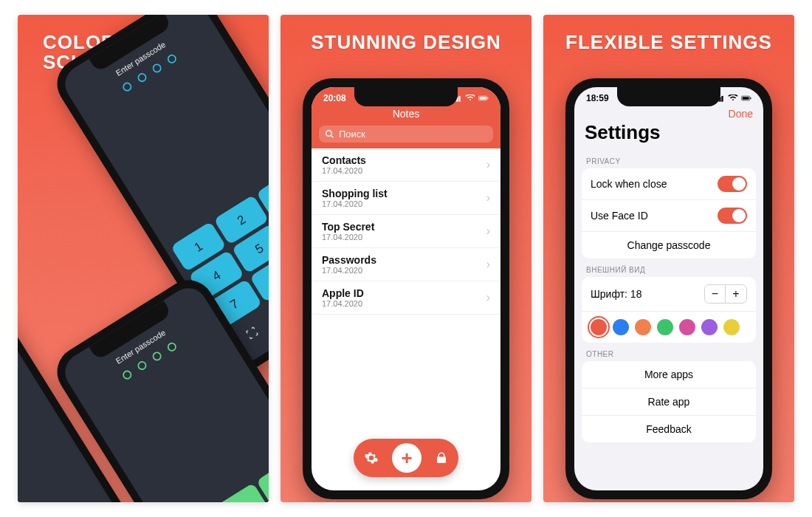 The height and width of the screenshot is (517, 812). I want to click on section-privacy-label: PRIVACY, so click(669, 160).